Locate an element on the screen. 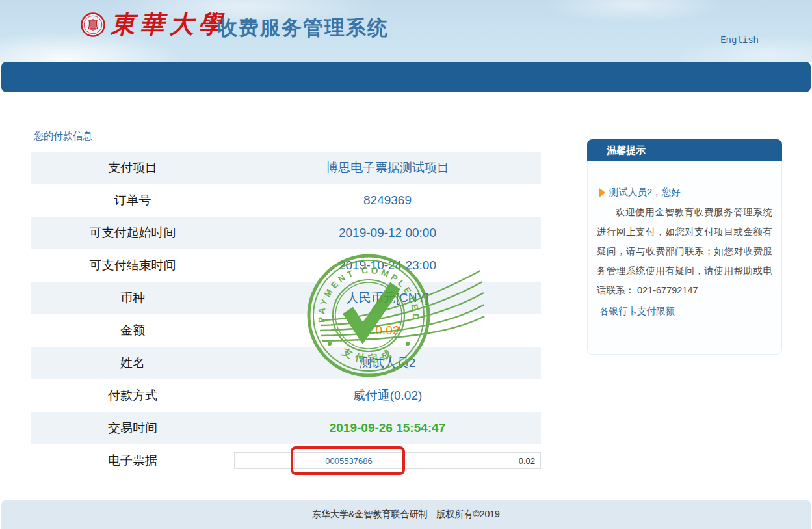 The height and width of the screenshot is (529, 812). order-number-row: 订单号 8249369 is located at coordinates (286, 200).